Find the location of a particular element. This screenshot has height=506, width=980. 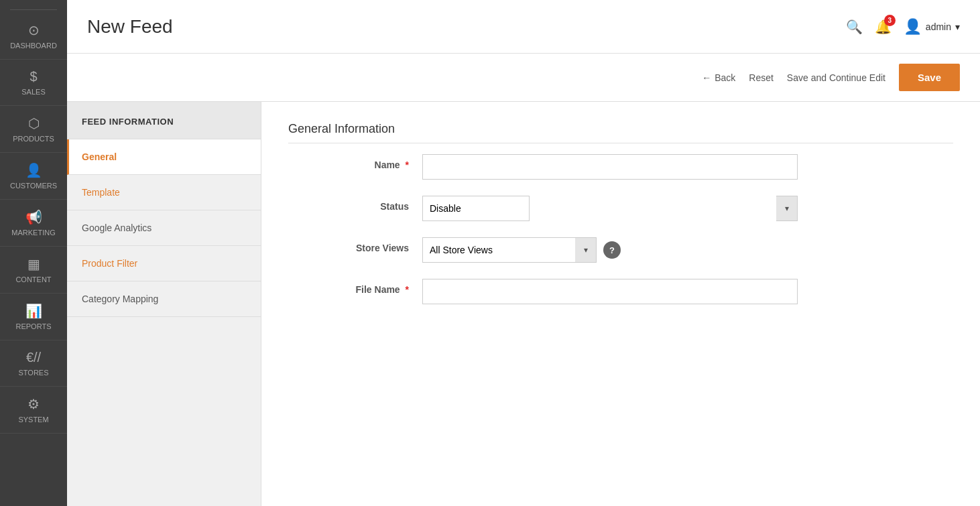

file-name-field-row: File Name * is located at coordinates (621, 292).